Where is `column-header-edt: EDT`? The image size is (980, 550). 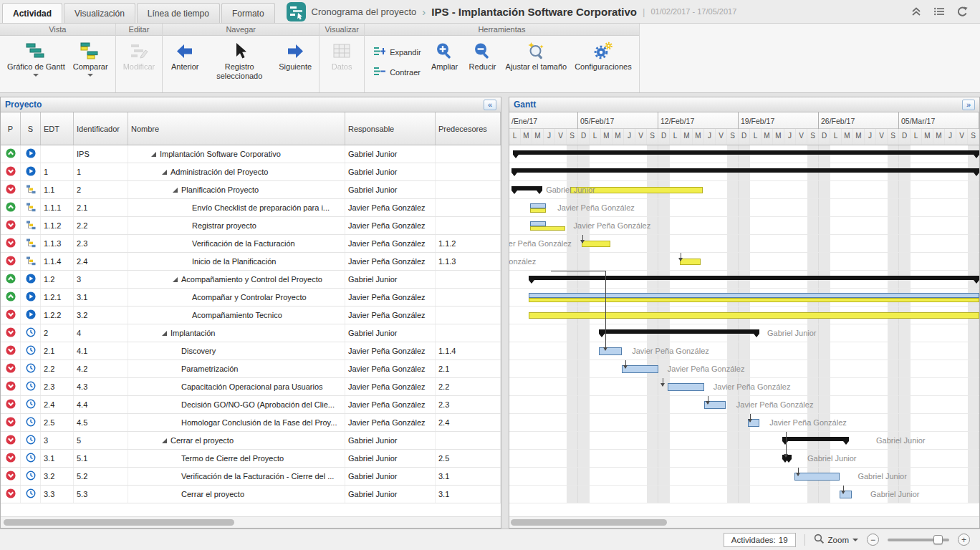 column-header-edt: EDT is located at coordinates (57, 129).